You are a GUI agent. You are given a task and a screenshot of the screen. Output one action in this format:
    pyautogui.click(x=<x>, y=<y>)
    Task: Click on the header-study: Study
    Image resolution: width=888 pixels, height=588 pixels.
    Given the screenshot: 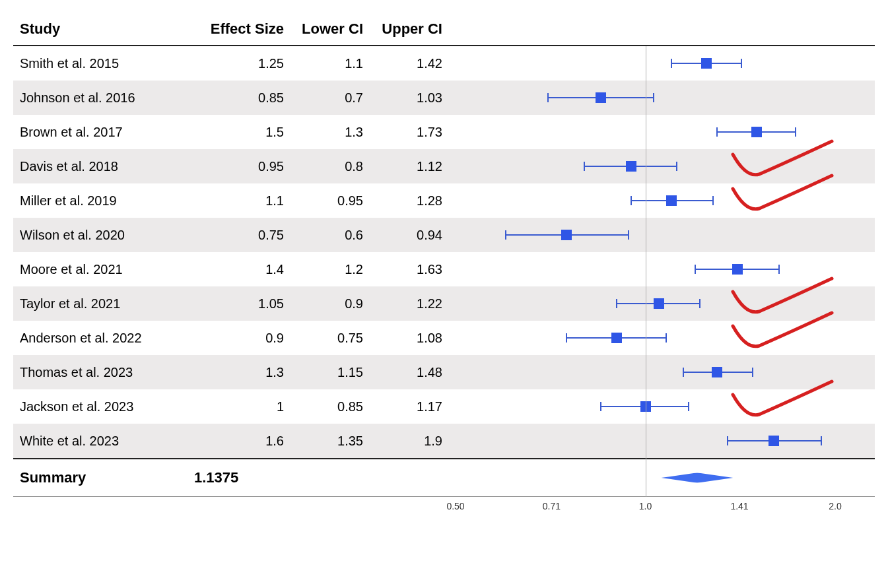 What is the action you would take?
    pyautogui.click(x=96, y=29)
    